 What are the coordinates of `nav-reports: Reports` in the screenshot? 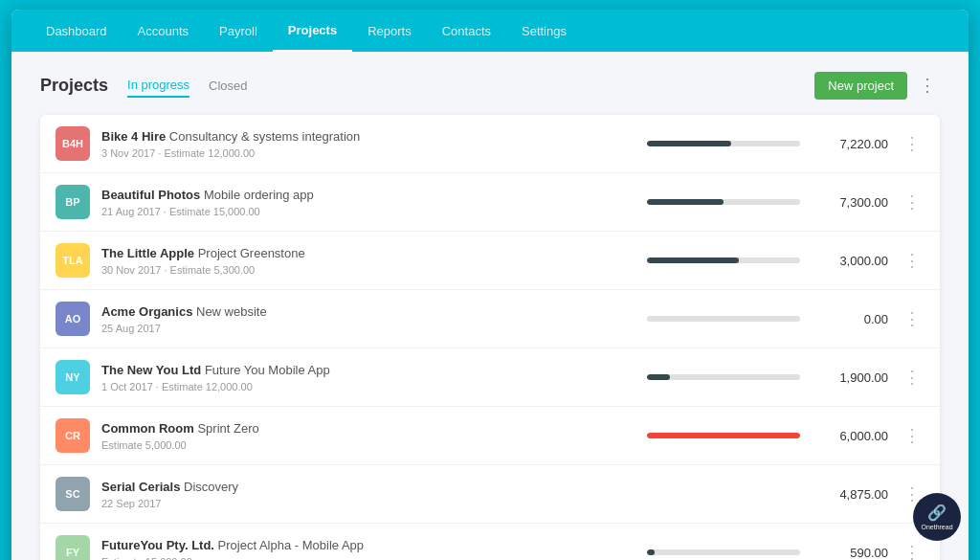 It's located at (390, 31).